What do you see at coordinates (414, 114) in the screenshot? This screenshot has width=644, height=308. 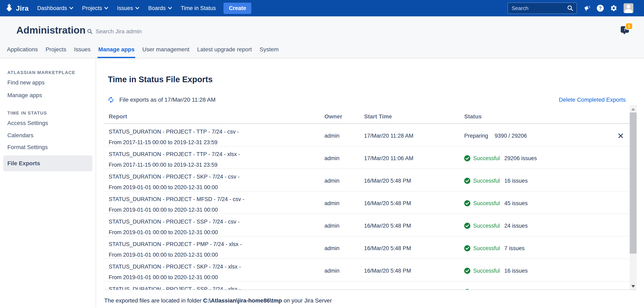 I see `col-start-time: Start Time` at bounding box center [414, 114].